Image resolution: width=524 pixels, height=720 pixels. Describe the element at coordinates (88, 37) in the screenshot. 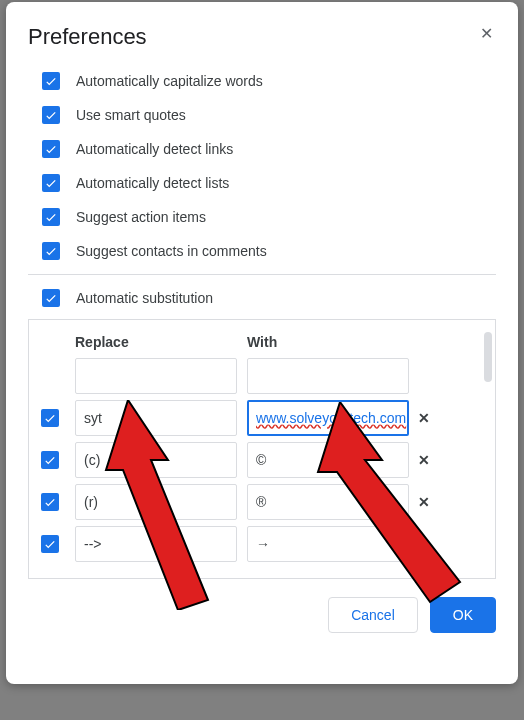

I see `dialog-title: Preferences` at that location.